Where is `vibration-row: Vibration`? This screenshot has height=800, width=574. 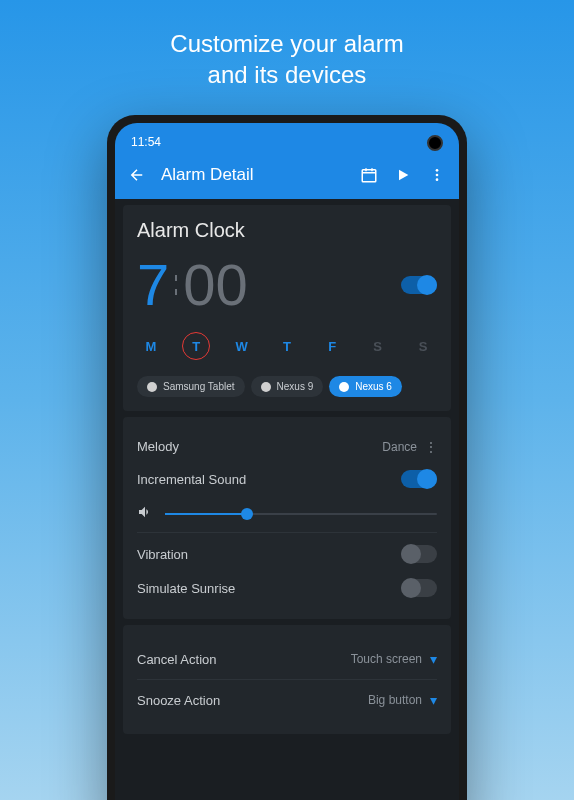
vibration-row: Vibration is located at coordinates (287, 554).